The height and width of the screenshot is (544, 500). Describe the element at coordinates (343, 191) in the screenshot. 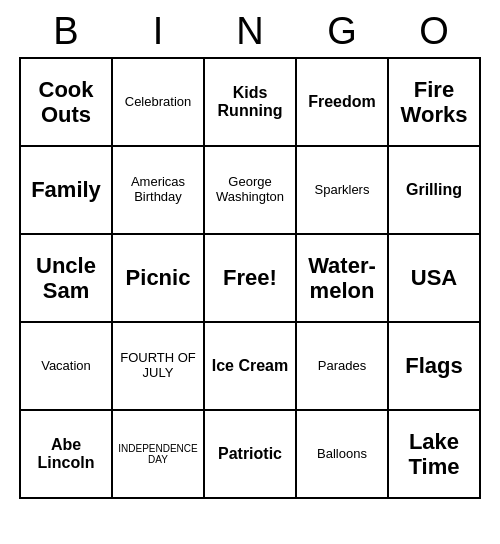

I see `cell-r1-c3: Sparklers` at that location.